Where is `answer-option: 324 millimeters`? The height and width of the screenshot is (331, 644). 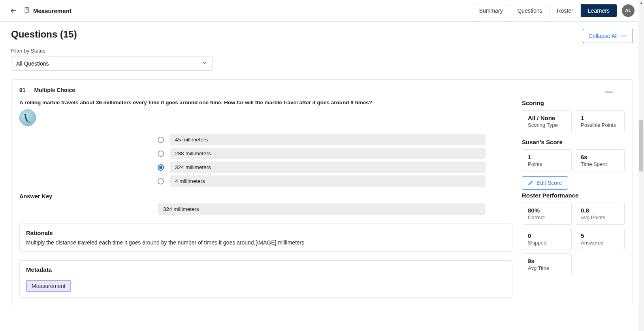
answer-option: 324 millimeters is located at coordinates (322, 167).